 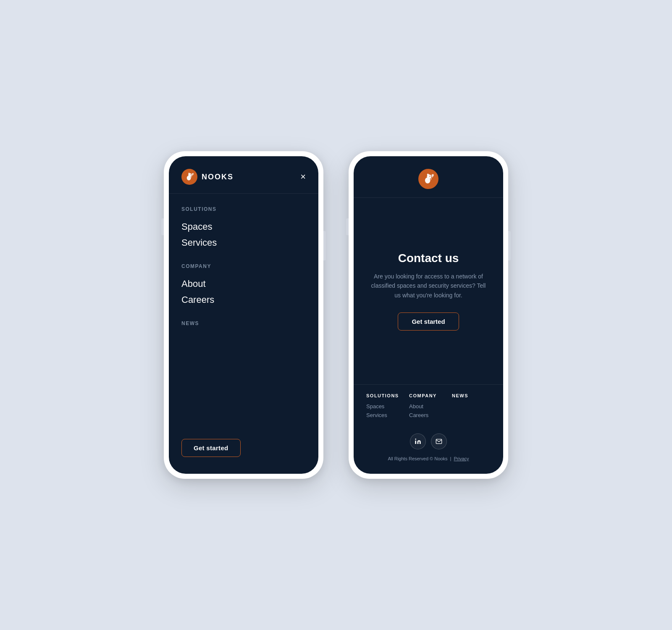 What do you see at coordinates (244, 243) in the screenshot?
I see `nav-item-services: Services` at bounding box center [244, 243].